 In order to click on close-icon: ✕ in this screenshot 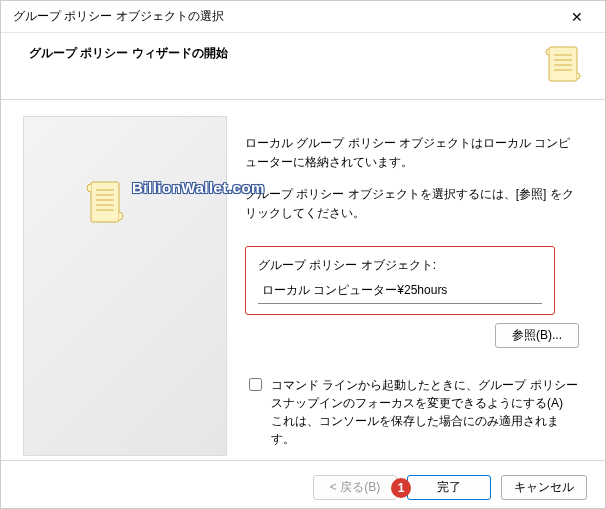, I will do `click(577, 17)`.